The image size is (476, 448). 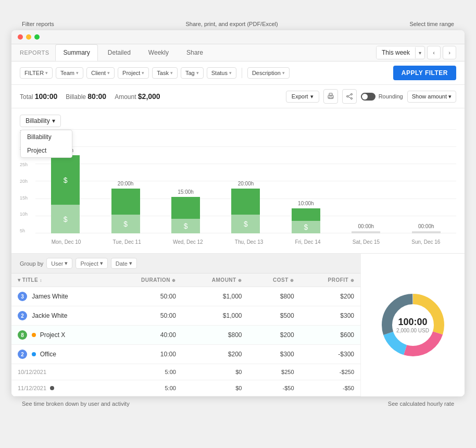 I want to click on share-icon, so click(x=349, y=96).